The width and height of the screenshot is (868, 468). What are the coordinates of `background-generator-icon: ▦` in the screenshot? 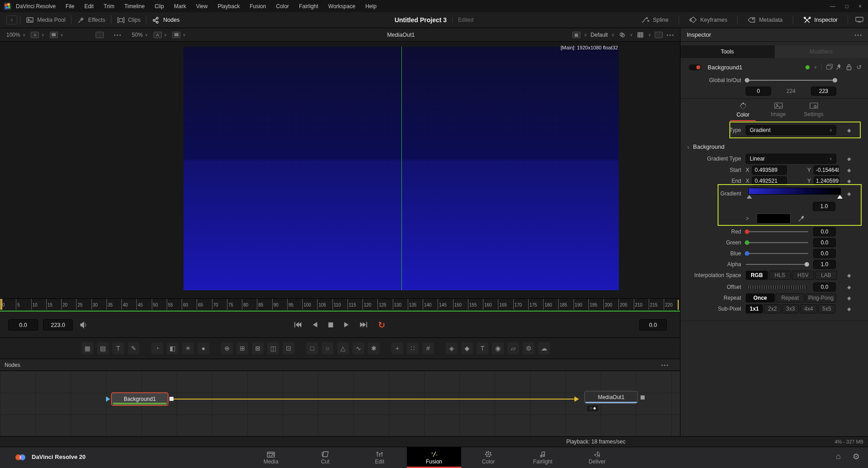 It's located at (87, 348).